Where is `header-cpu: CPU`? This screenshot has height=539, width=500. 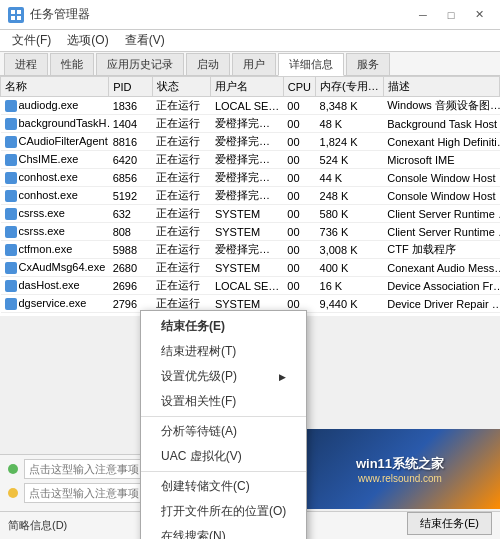 header-cpu: CPU is located at coordinates (299, 87).